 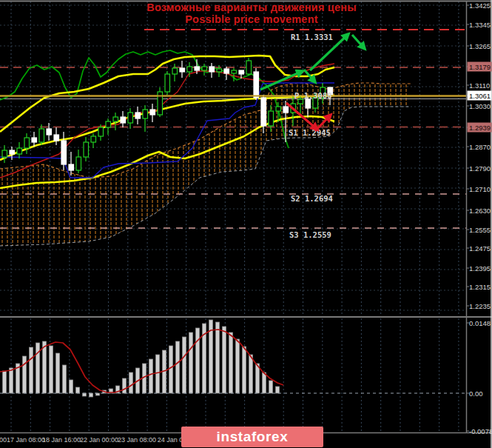 I want to click on green-trend-arrow, so click(x=358, y=41).